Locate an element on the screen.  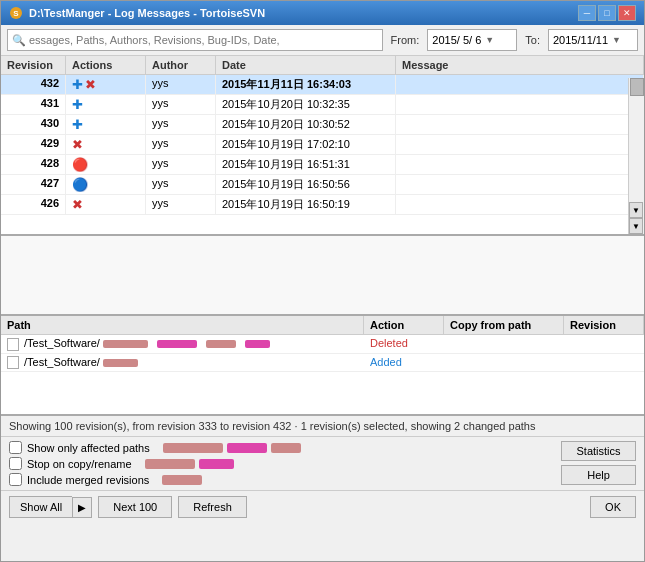
table-row: 428 🔴 yys 2015年10月19日 16:51:31 is located at coordinates (322, 165).